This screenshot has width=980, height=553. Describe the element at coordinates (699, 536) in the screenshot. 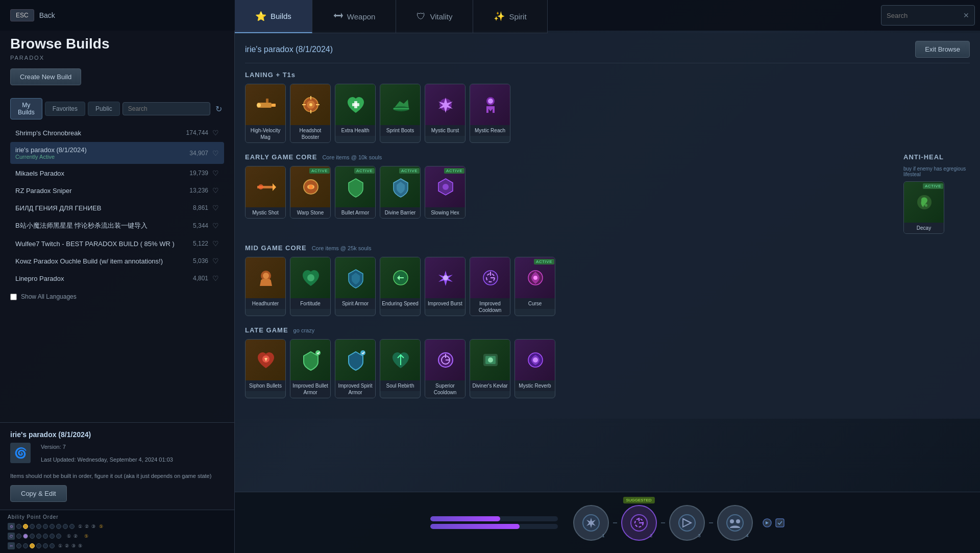

I see `skill-number: 3` at that location.